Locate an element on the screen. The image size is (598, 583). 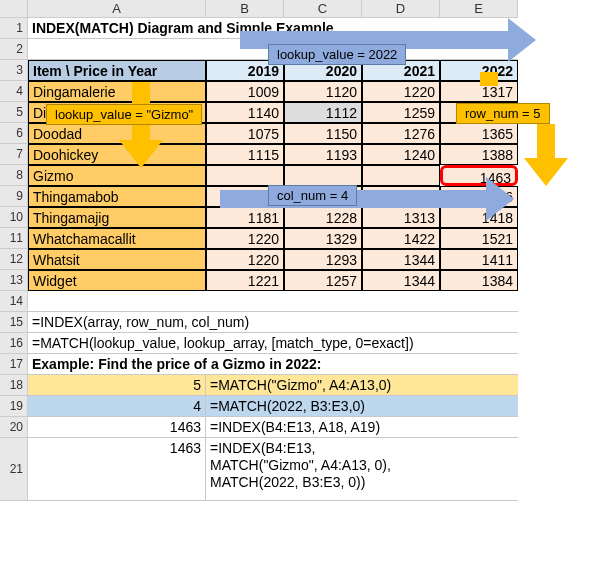
value-cell: 1317 is located at coordinates (479, 92).